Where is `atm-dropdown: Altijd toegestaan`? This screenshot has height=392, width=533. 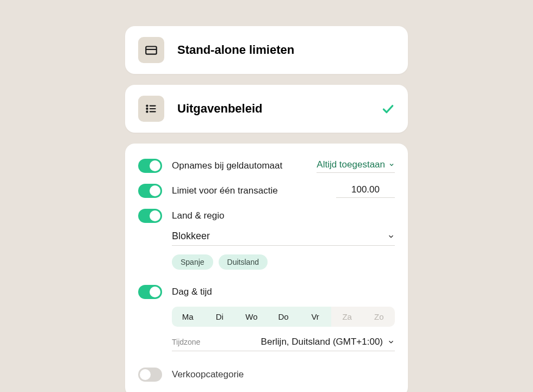
atm-dropdown: Altijd toegestaan is located at coordinates (356, 166).